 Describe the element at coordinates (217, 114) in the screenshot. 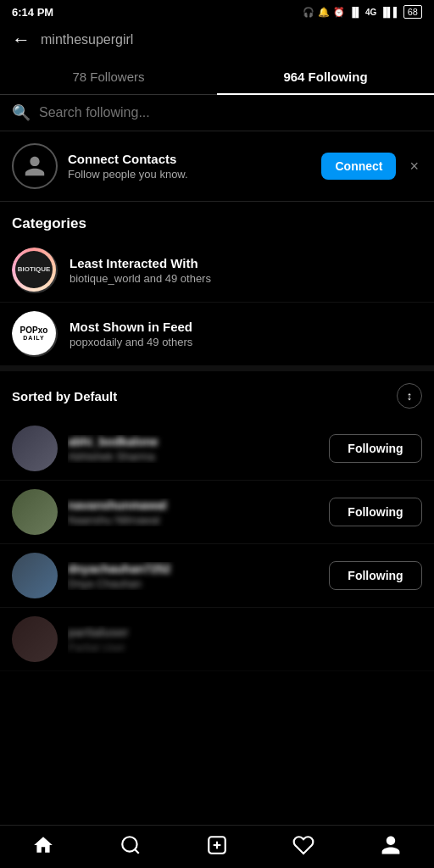

I see `search-bar: 🔍` at that location.